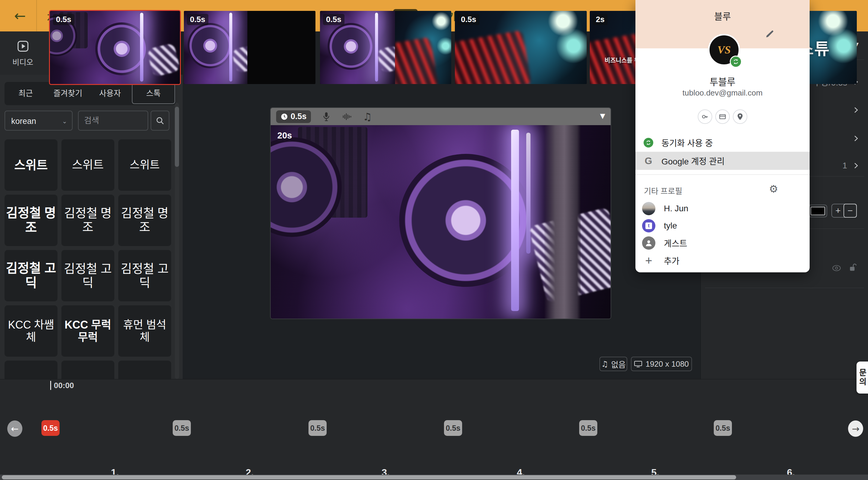 Image resolution: width=868 pixels, height=480 pixels. I want to click on profile-row-tyle: t tyle, so click(722, 226).